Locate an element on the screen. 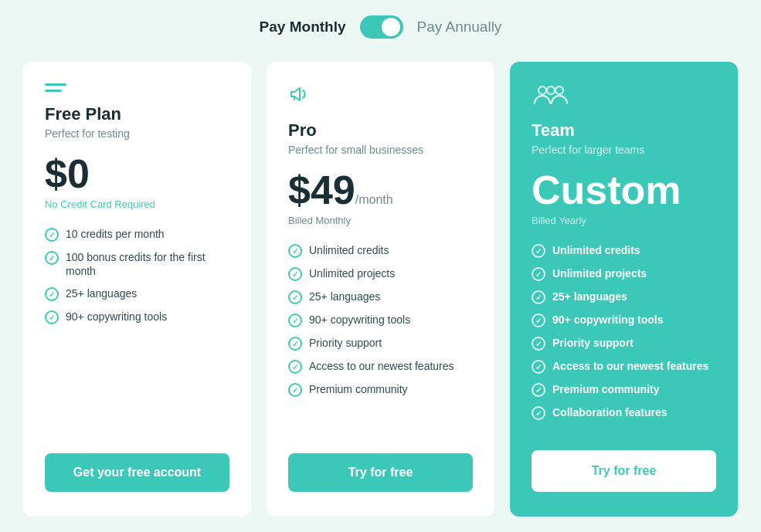 This screenshot has width=761, height=532. pro-plan-price: $49 is located at coordinates (321, 190).